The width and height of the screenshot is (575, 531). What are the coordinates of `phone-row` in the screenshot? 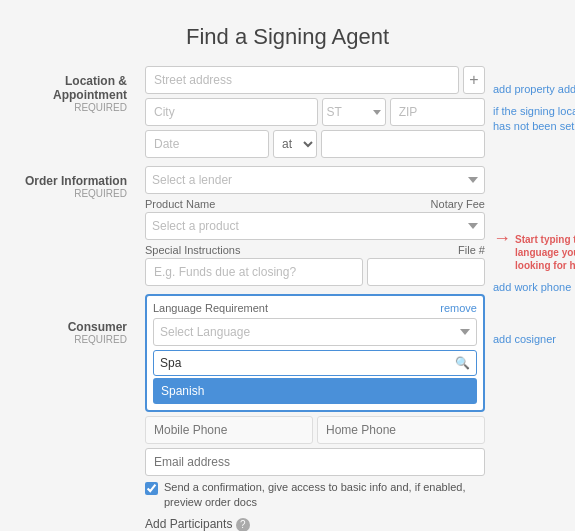 It's located at (315, 430).